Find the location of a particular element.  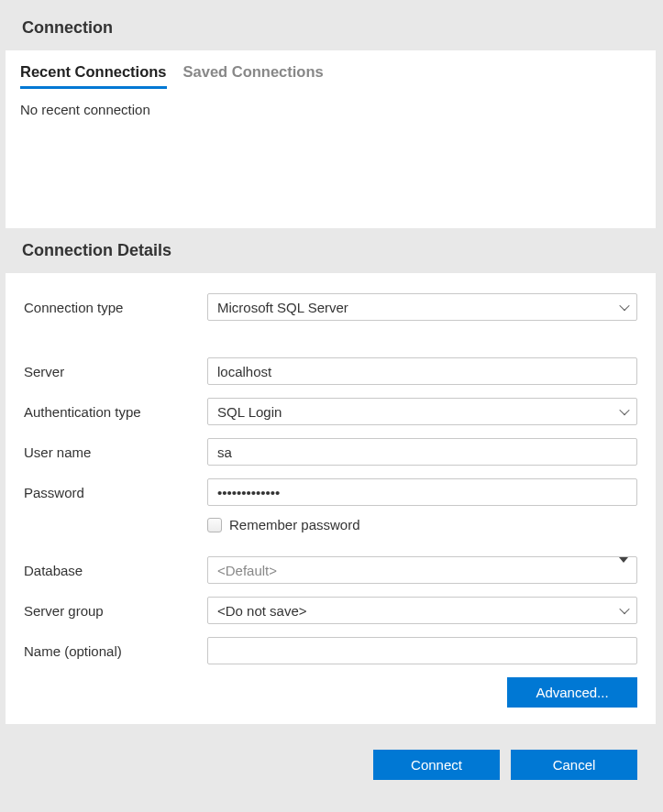

auth-type-label: Authentication type is located at coordinates (116, 412).